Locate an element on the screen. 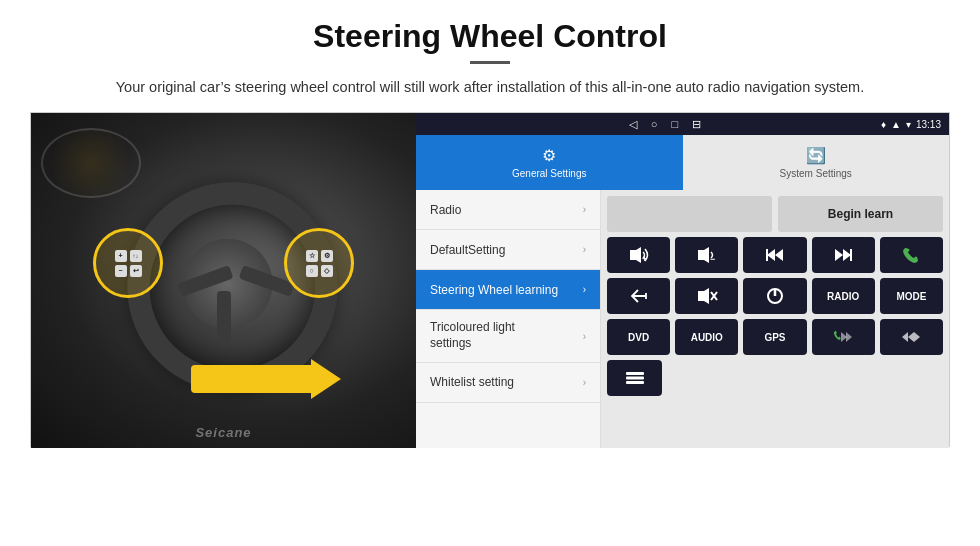 The image size is (980, 546). blank-slot is located at coordinates (690, 214).